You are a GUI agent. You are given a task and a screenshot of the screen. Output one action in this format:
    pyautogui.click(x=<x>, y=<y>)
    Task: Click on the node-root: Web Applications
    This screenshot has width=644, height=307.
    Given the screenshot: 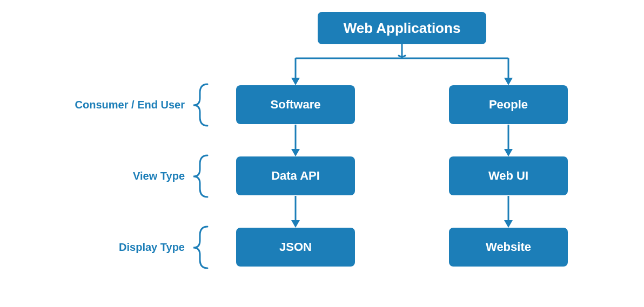 What is the action you would take?
    pyautogui.click(x=402, y=28)
    